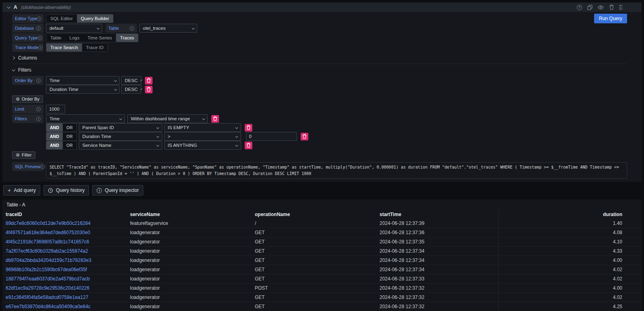 This screenshot has height=311, width=644. Describe the element at coordinates (100, 38) in the screenshot. I see `query-type-option-time-series: Time Series` at that location.